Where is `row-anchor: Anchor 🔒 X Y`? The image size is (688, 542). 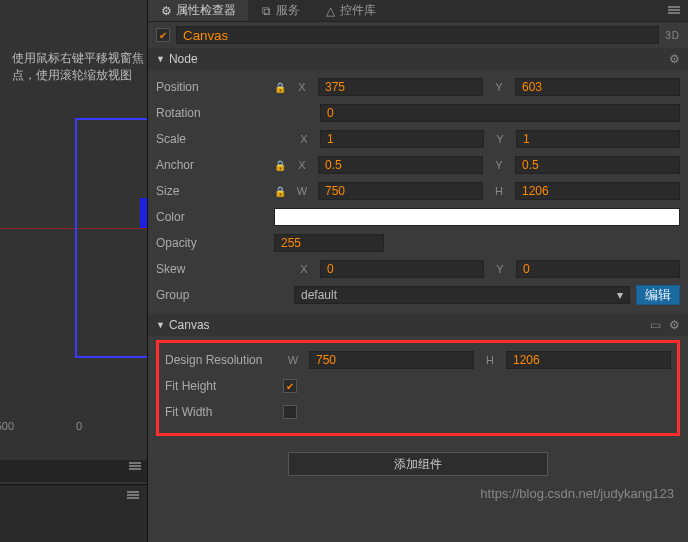 row-anchor: Anchor 🔒 X Y is located at coordinates (418, 165).